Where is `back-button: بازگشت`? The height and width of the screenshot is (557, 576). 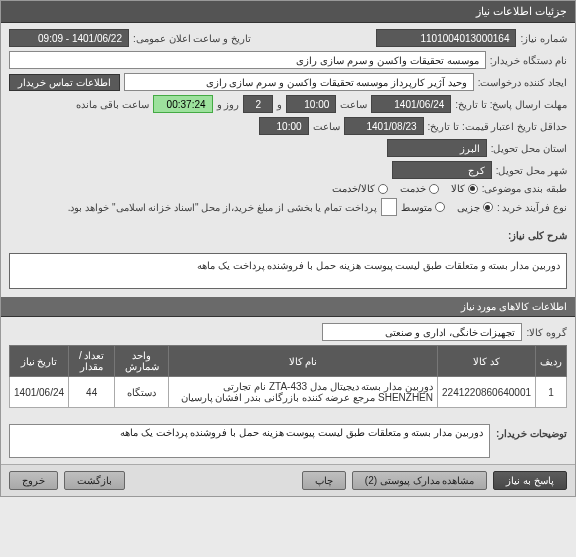 back-button: بازگشت is located at coordinates (94, 480).